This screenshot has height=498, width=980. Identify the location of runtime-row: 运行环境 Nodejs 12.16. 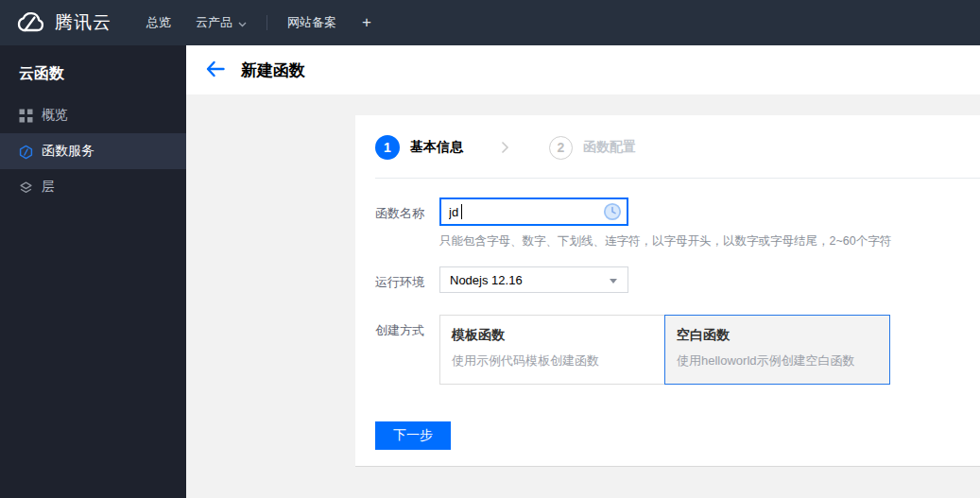
(502, 280).